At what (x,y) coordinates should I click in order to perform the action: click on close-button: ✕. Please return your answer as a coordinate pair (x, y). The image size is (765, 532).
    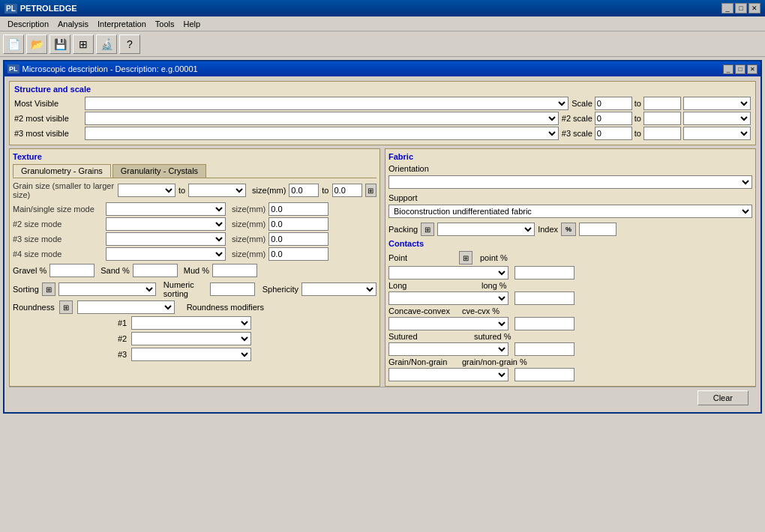
    Looking at the image, I should click on (754, 8).